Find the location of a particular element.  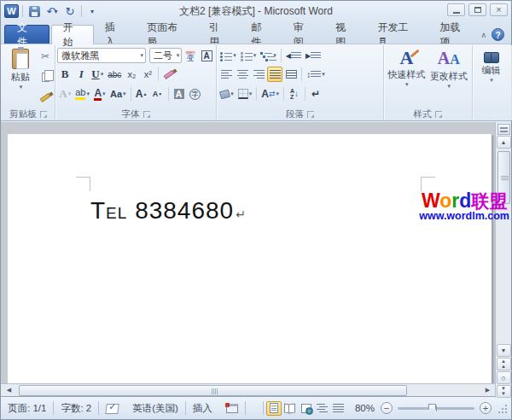

zoom-out-button: − is located at coordinates (387, 408).